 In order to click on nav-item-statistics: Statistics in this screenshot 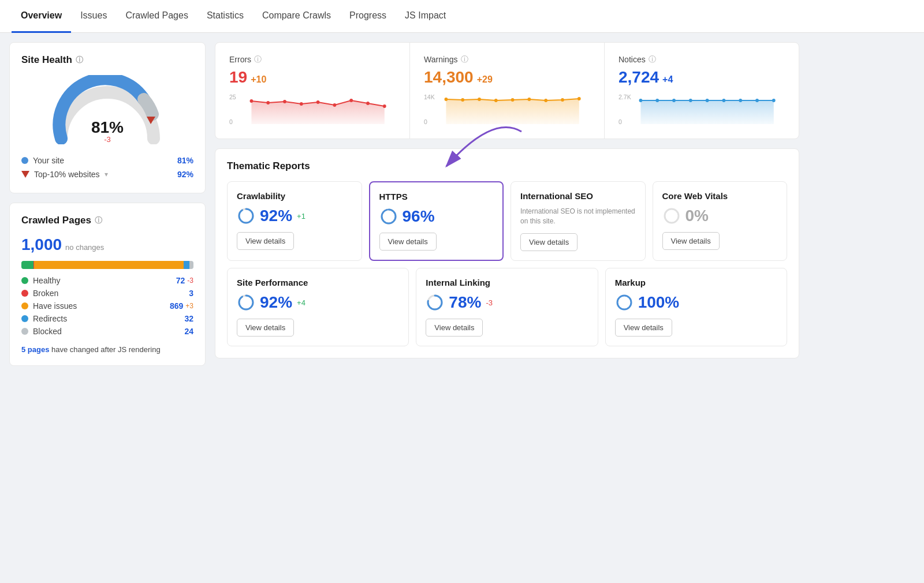, I will do `click(225, 16)`.